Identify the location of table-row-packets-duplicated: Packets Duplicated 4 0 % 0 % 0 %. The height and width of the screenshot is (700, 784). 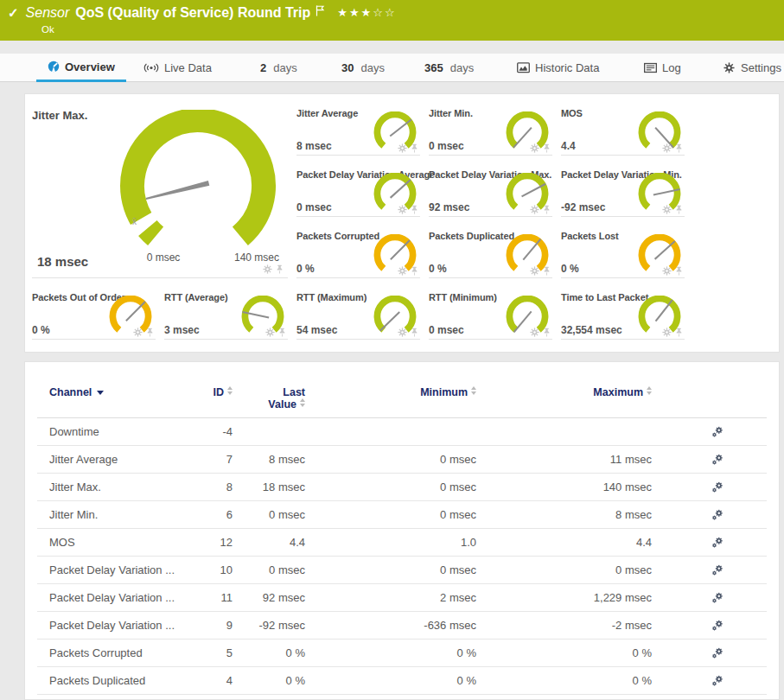
(402, 681).